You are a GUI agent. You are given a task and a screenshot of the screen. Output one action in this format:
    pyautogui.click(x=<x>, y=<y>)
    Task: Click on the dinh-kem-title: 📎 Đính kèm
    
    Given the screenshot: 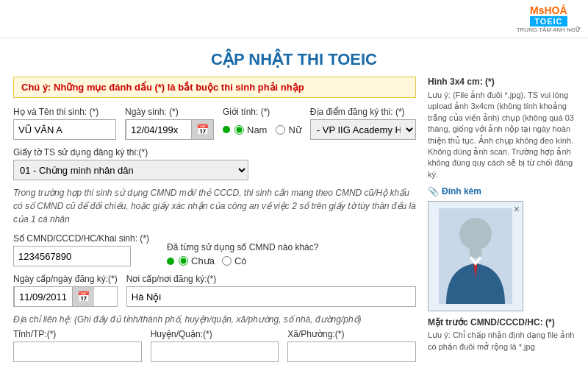 What is the action you would take?
    pyautogui.click(x=501, y=191)
    